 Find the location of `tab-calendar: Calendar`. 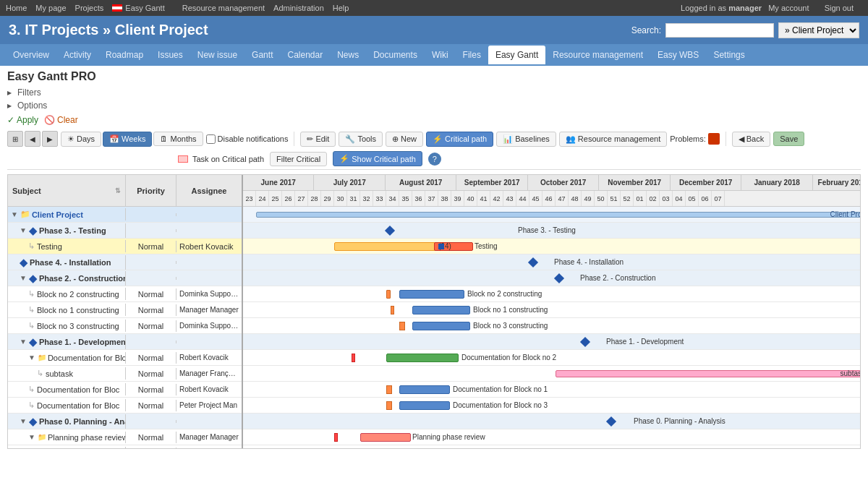

tab-calendar: Calendar is located at coordinates (305, 55).